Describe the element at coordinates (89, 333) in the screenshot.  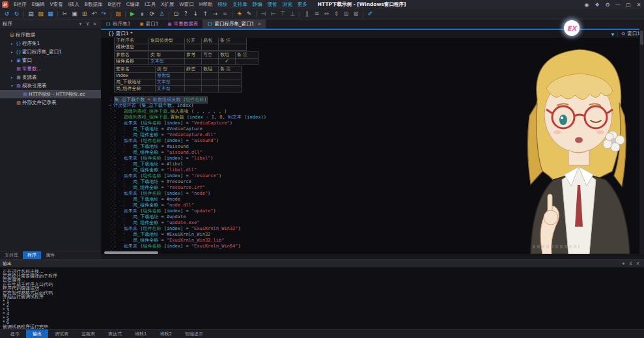
I see `bottom-tab-监视表: 监视表` at that location.